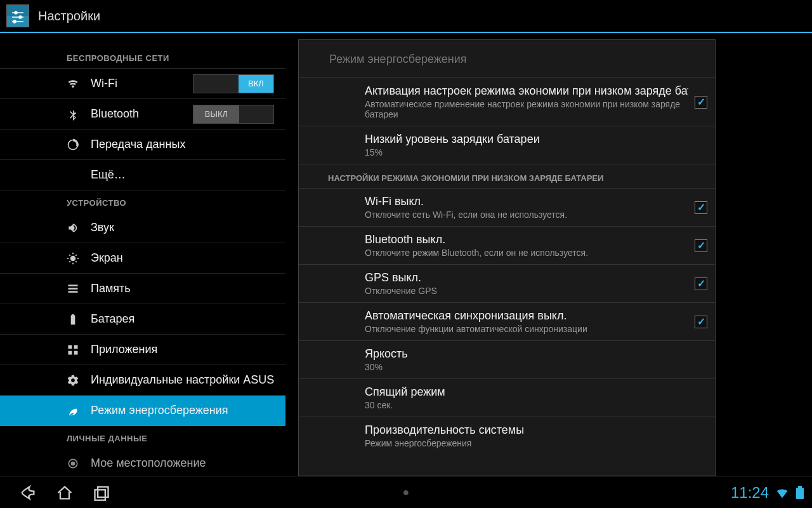 This screenshot has width=812, height=508. Describe the element at coordinates (104, 84) in the screenshot. I see `sidebar-label: Wi-Fi` at that location.